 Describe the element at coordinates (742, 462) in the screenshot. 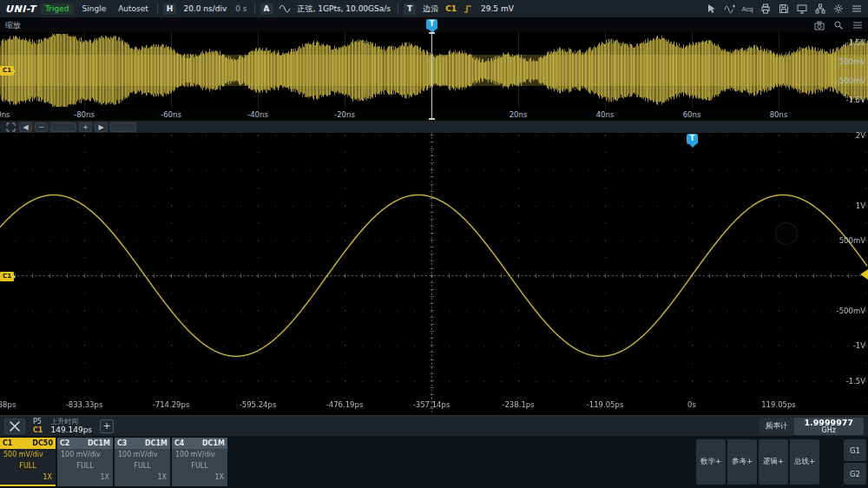

I see `side-button-1: 参考+` at that location.